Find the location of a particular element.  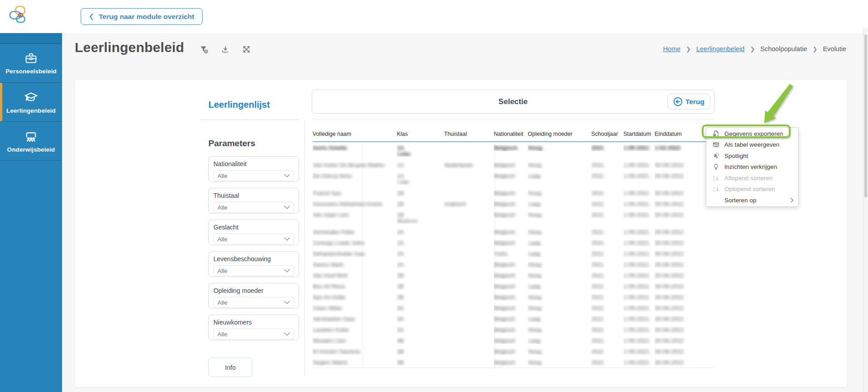

table-row: Aerts Amelie1ALatijnBelgischHoog20211-09… is located at coordinates (514, 151).